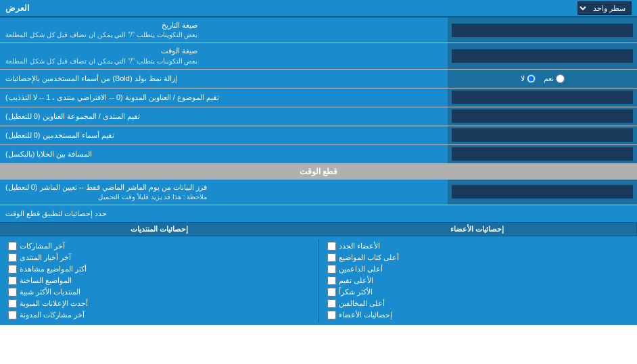 The height and width of the screenshot is (364, 637). Describe the element at coordinates (318, 172) in the screenshot. I see `realtime-section-header: قطع الوقت` at that location.